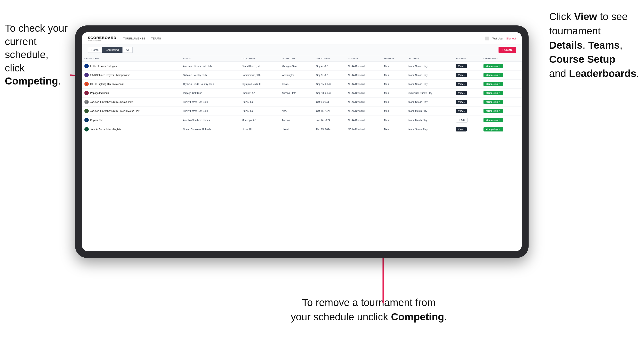 This screenshot has height=346, width=644. What do you see at coordinates (594, 45) in the screenshot?
I see `annotation-top-right: Click View to see tournament Details, Te…` at bounding box center [594, 45].